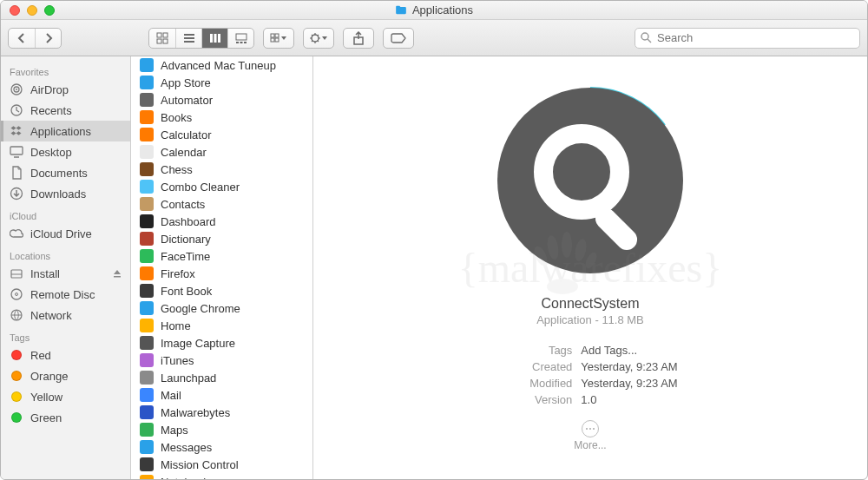 Image resolution: width=868 pixels, height=480 pixels. Describe the element at coordinates (66, 294) in the screenshot. I see `sidebar-item-remote-disc: Remote Disc` at that location.